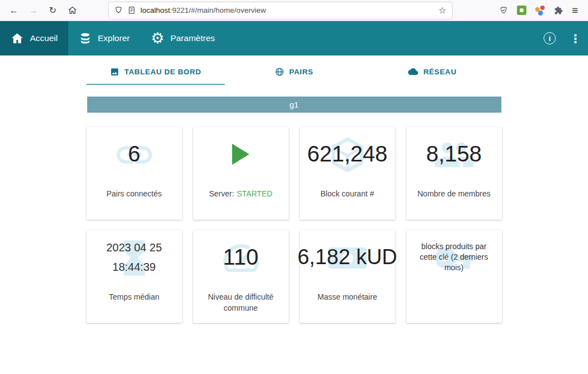 The image size is (588, 374). Describe the element at coordinates (348, 190) in the screenshot. I see `block-number-label: Block courant #` at that location.